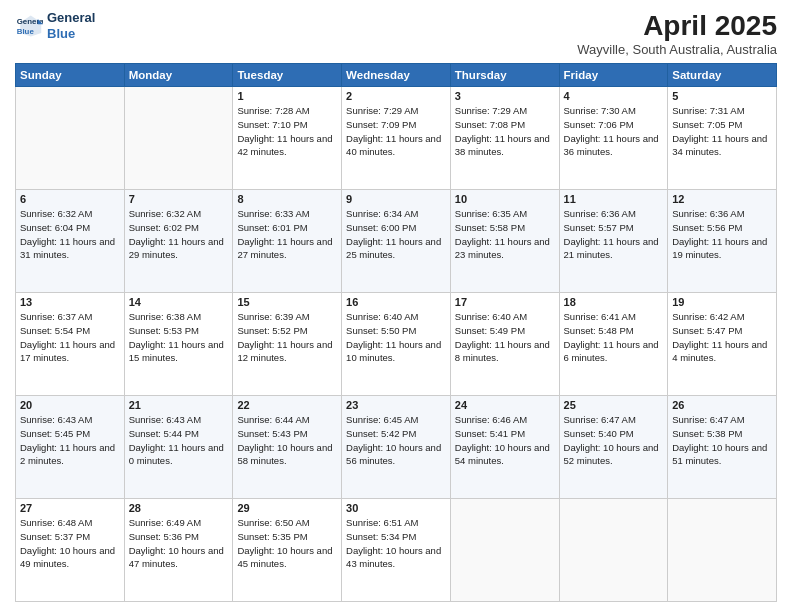 The height and width of the screenshot is (612, 792). I want to click on main-title: April 2025, so click(677, 26).